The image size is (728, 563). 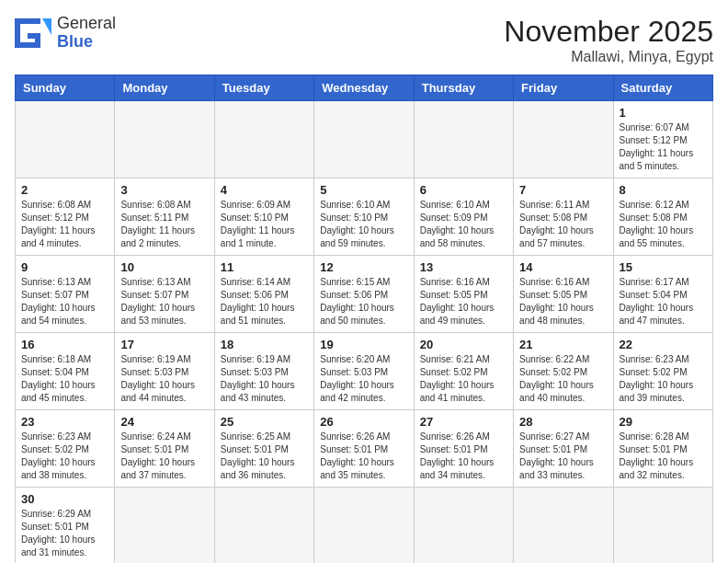 What do you see at coordinates (463, 344) in the screenshot?
I see `day-number: 20` at bounding box center [463, 344].